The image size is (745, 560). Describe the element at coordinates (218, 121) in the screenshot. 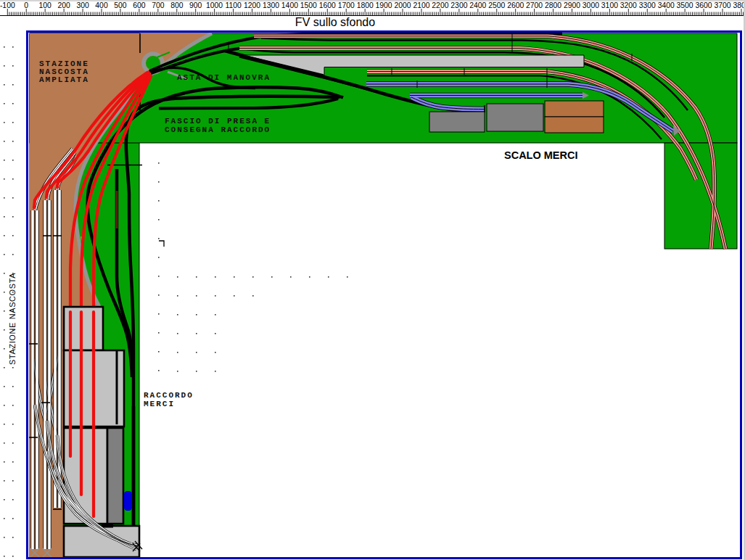

I see `svg-text: FASCIO DI PRESA E` at that location.